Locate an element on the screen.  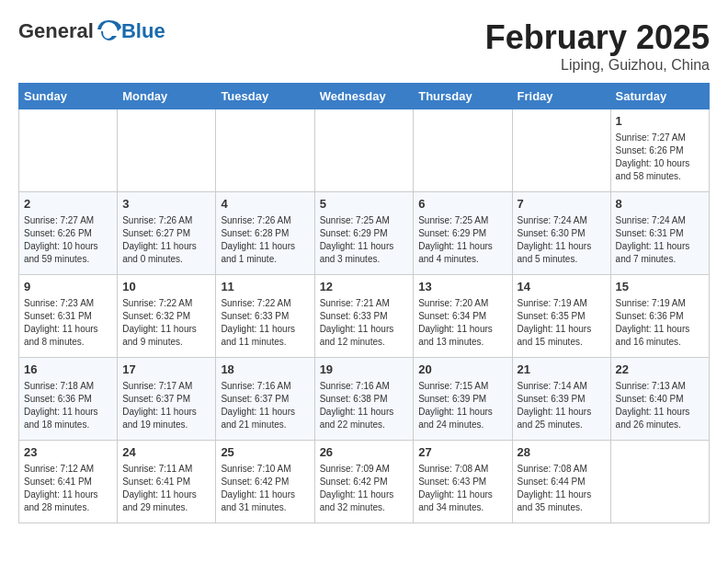
day-cell: 20Sunrise: 7:15 AM Sunset: 6:39 PM Dayli… is located at coordinates (463, 399).